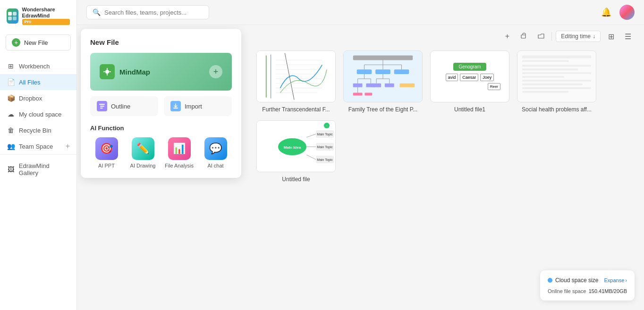  Describe the element at coordinates (143, 166) in the screenshot. I see `ai-drawing-label: AI Drawing` at that location.